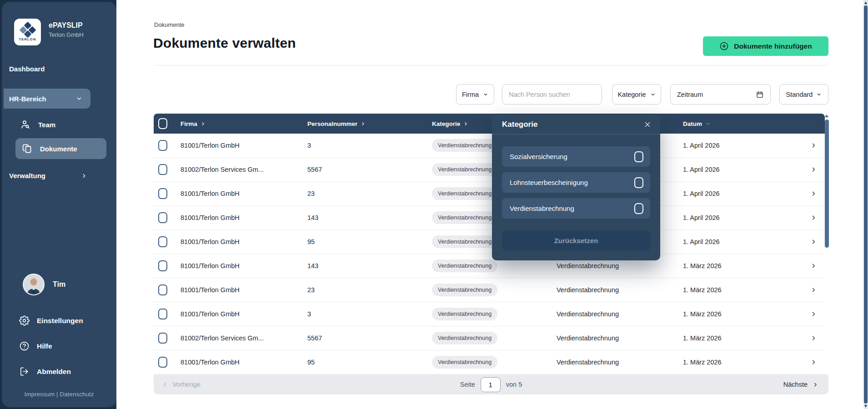 The width and height of the screenshot is (868, 409). I want to click on cell-personalnummer: 23, so click(311, 290).